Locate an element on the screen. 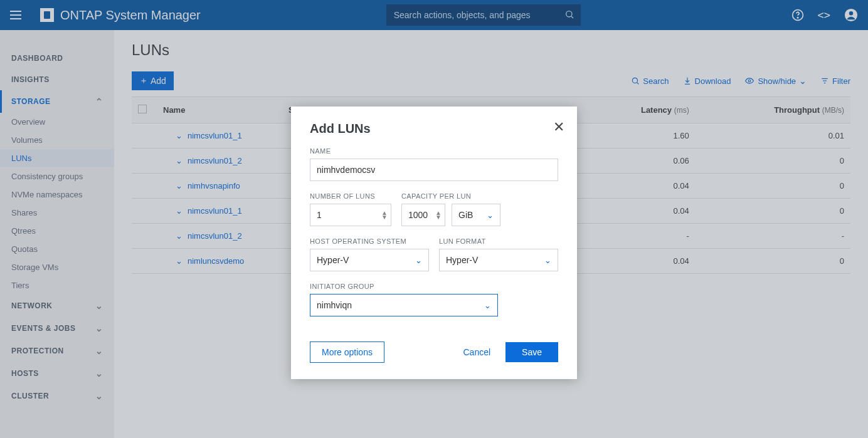  label-name: NAME is located at coordinates (434, 151).